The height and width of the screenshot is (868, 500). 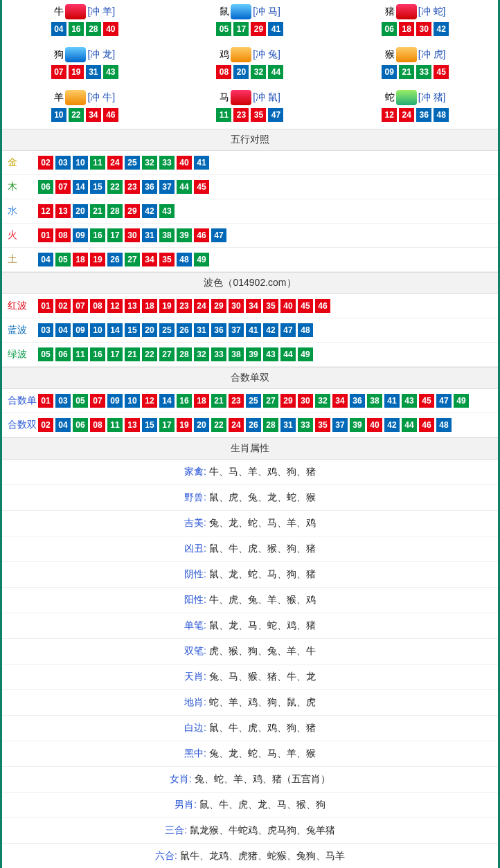 What do you see at coordinates (250, 235) in the screenshot?
I see `data-row: 火0108091617303138394647` at bounding box center [250, 235].